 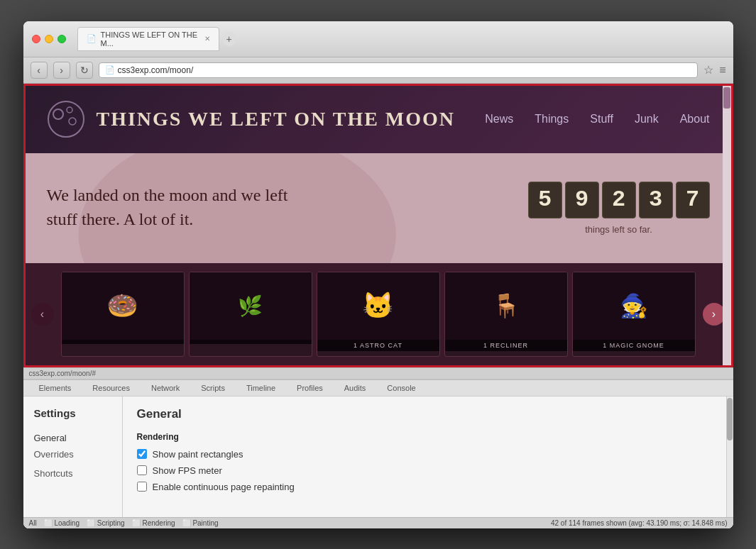 What do you see at coordinates (693, 200) in the screenshot?
I see `digit-5: 7` at bounding box center [693, 200].